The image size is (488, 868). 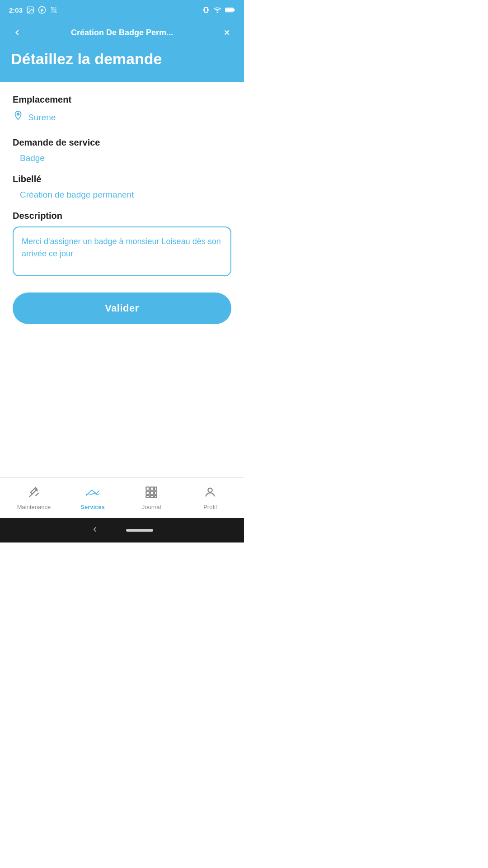 I want to click on page-title: Détaillez la demande, so click(x=122, y=59).